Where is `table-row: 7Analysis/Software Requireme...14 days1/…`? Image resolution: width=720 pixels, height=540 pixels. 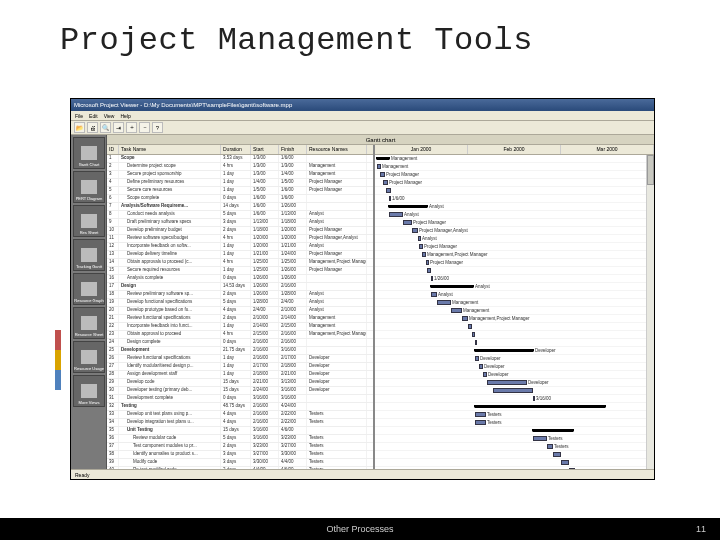 table-row: 7Analysis/Software Requireme...14 days1/… is located at coordinates (240, 207).